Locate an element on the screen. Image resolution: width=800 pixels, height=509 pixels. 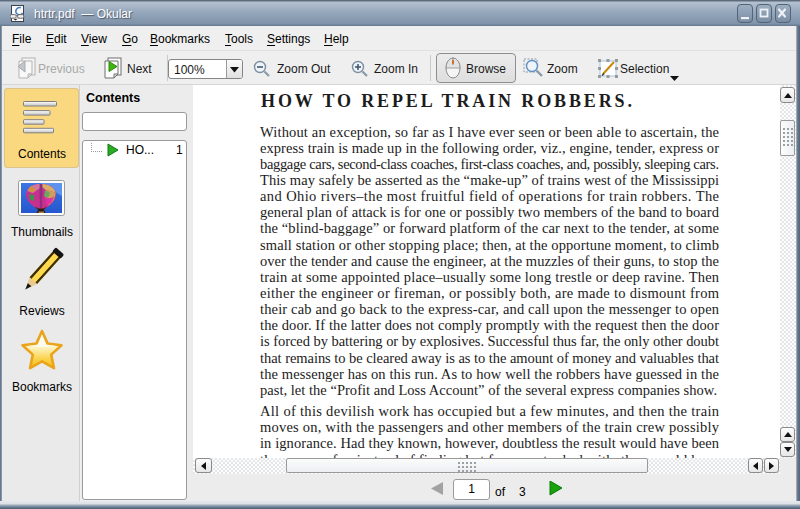
svg-text:All of this devilish work has: All of this devilish work has occupied b… is located at coordinates (490, 411).